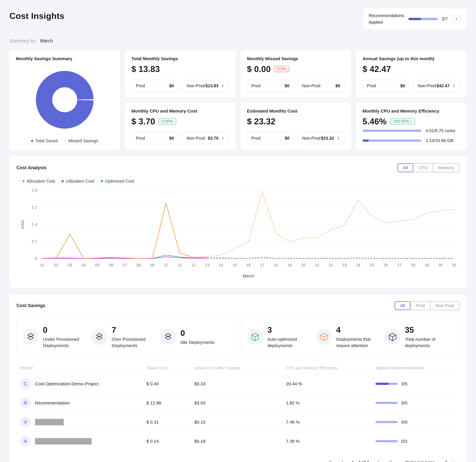  Describe the element at coordinates (240, 422) in the screenshot. I see `actual-cost-cell: $0.15` at that location.